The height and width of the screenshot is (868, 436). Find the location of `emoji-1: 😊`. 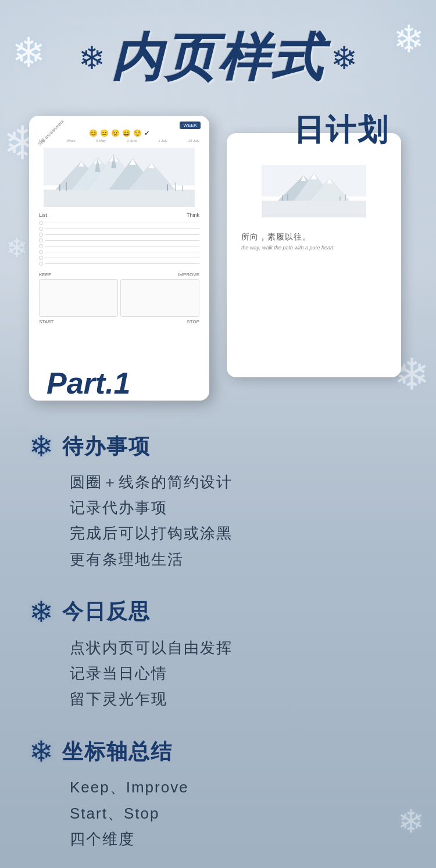

emoji-1: 😊 is located at coordinates (93, 133).